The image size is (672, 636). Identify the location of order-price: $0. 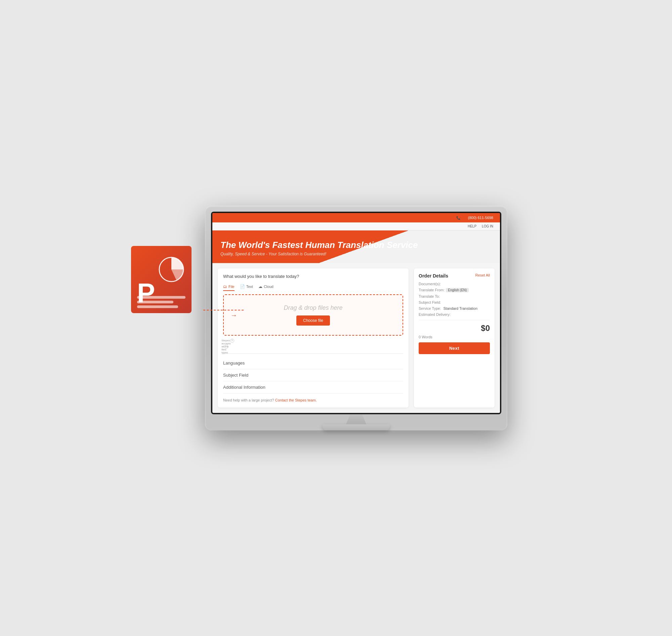
(454, 328).